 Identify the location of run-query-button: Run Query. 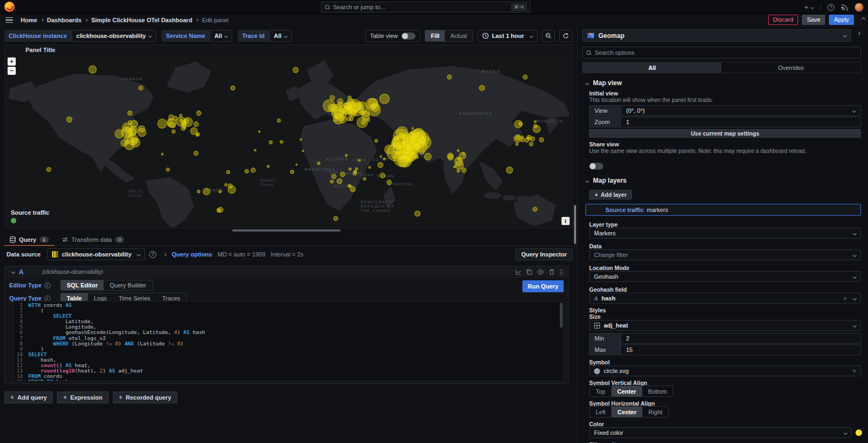
(543, 286).